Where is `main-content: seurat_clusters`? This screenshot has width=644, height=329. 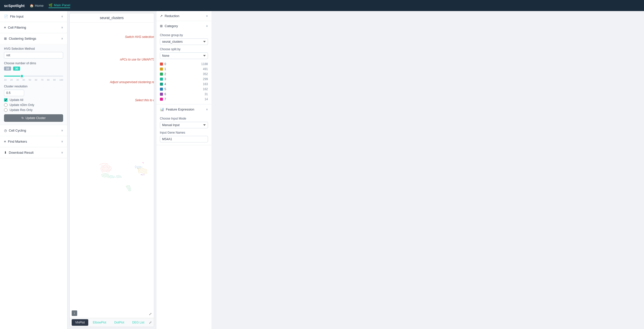 main-content: seurat_clusters is located at coordinates (112, 170).